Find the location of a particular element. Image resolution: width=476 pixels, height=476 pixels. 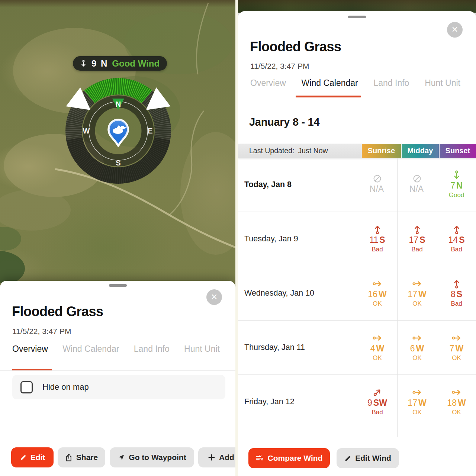

column-header-sunrise: Sunrise is located at coordinates (382, 151).